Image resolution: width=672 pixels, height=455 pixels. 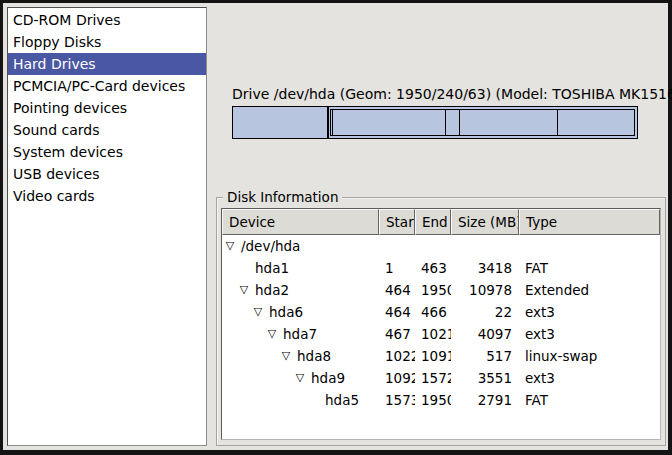 I want to click on cell-type: Extended, so click(x=590, y=290).